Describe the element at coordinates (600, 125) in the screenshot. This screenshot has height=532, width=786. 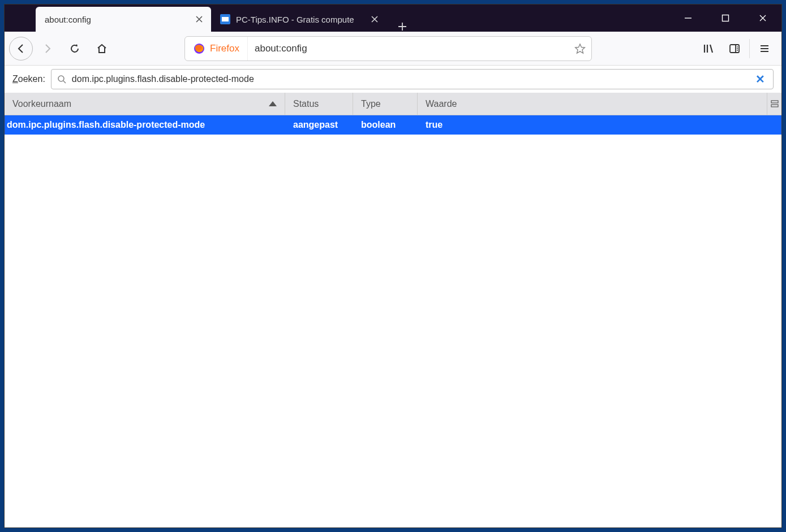
I see `pref-value: true` at that location.